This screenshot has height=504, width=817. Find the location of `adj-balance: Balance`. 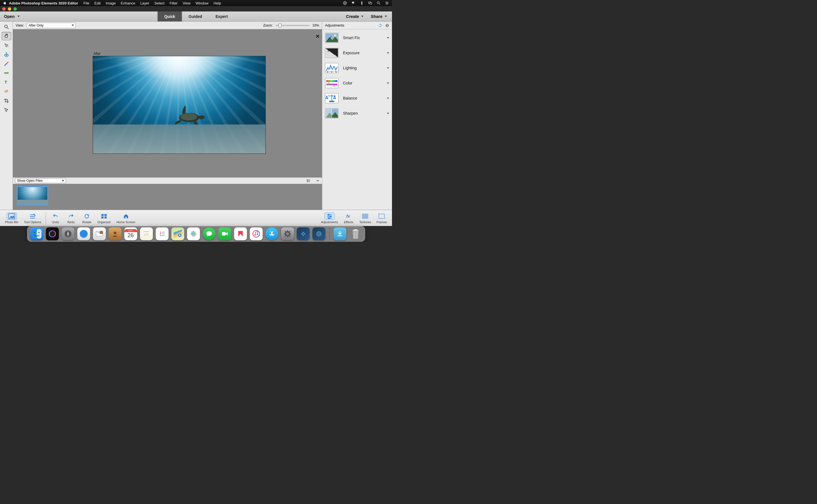

adj-balance: Balance is located at coordinates (357, 98).